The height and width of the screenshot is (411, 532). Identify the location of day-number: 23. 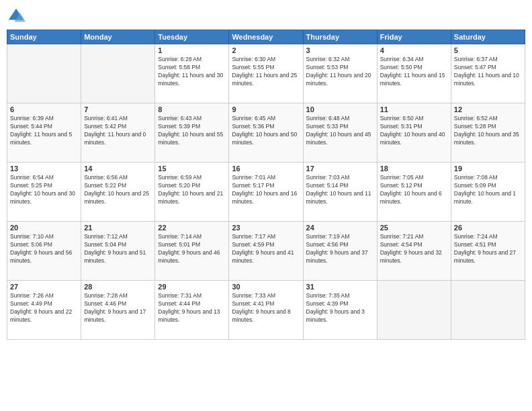
(266, 228).